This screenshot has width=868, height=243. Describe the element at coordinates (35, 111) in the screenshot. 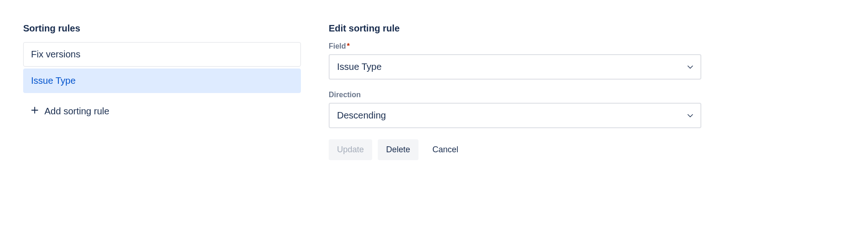

I see `plus-icon` at that location.